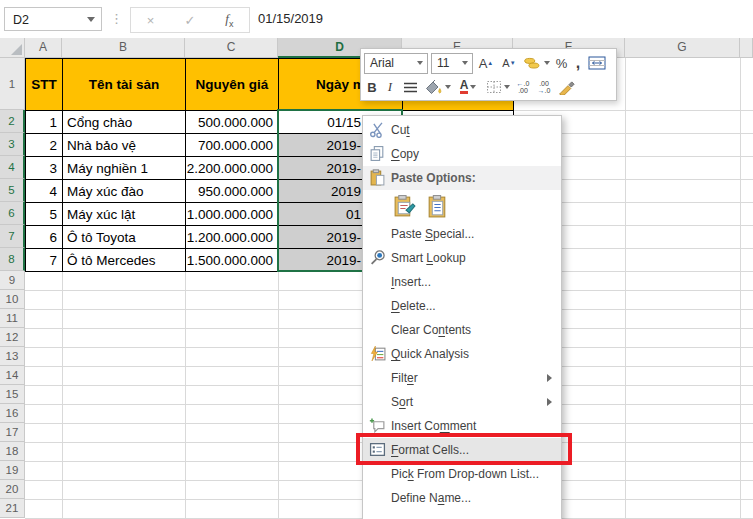  What do you see at coordinates (124, 48) in the screenshot?
I see `column-header-B: B` at bounding box center [124, 48].